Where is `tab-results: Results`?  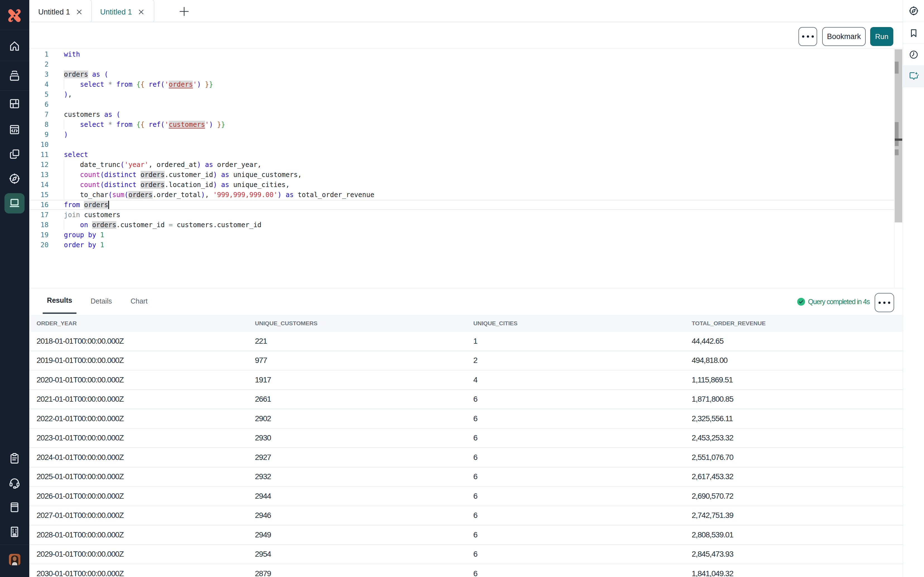
tab-results: Results is located at coordinates (60, 301).